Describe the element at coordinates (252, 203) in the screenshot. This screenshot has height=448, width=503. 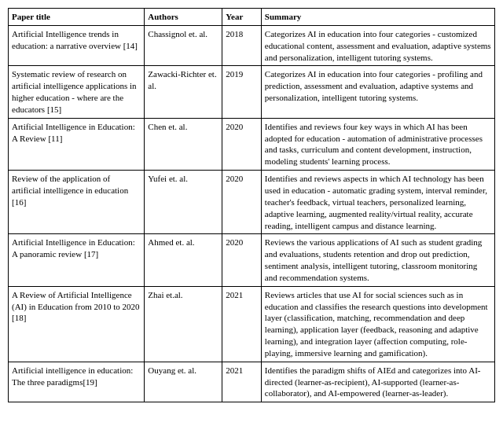
I see `table-row: Review of the application of artificial …` at that location.